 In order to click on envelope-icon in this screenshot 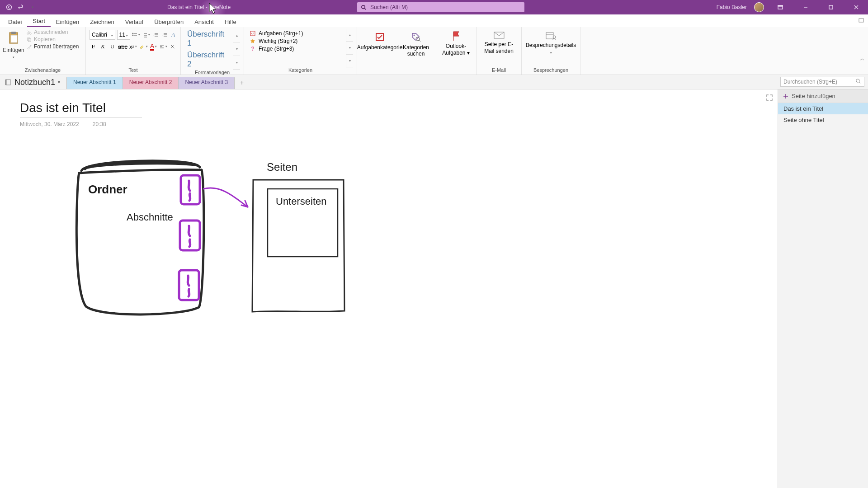, I will do `click(499, 35)`.